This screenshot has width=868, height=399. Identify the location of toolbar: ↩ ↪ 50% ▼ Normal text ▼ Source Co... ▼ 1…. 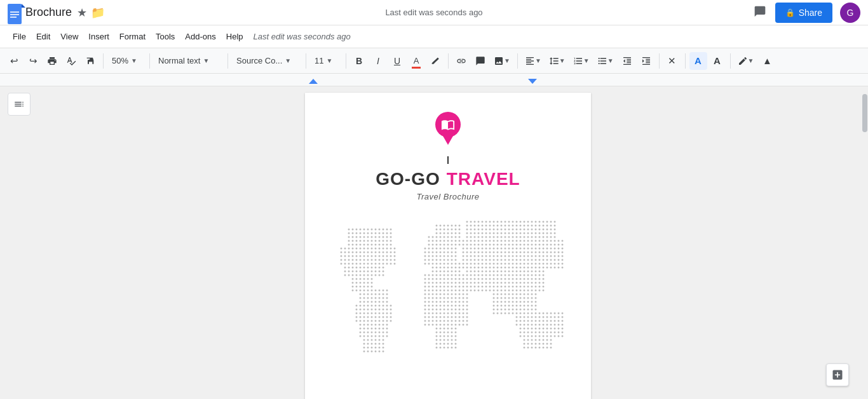
(434, 61).